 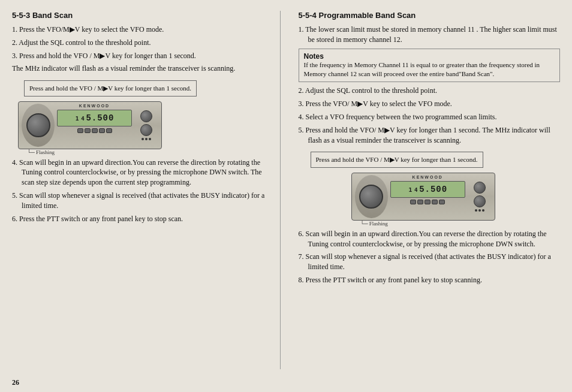 I want to click on right-radio-speaker, so click(x=480, y=210).